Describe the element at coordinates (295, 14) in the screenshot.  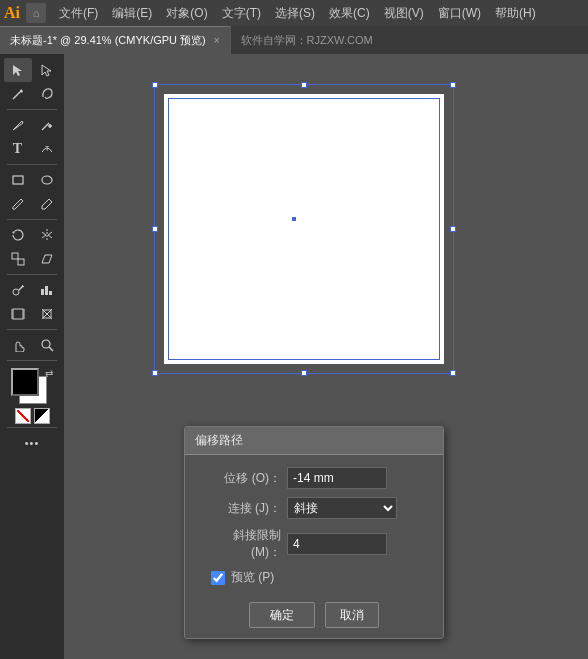
I see `menu-select: 选择(S)` at that location.